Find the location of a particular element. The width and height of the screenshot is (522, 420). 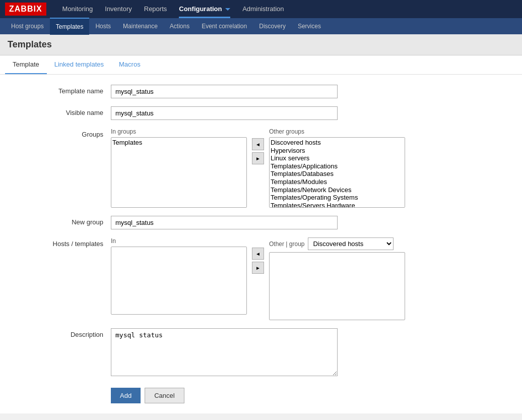

subnav-actions: Actions is located at coordinates (179, 26).